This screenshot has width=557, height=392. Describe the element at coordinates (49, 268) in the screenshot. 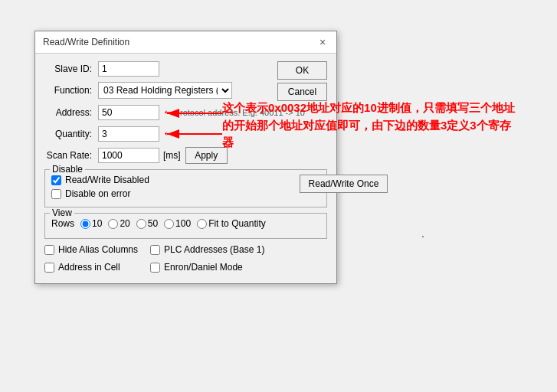

I see `address-in-cell-checkbox` at that location.